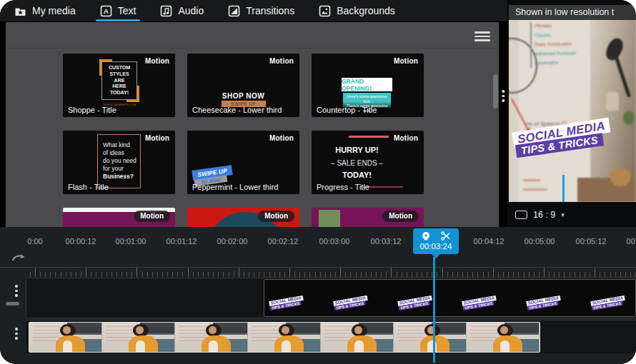 Image resolution: width=636 pixels, height=364 pixels. Describe the element at coordinates (450, 298) in the screenshot. I see `text-clip: SOCIAL MEDIATIPS & TRICKSSOCIAL MEDIATIP…` at that location.